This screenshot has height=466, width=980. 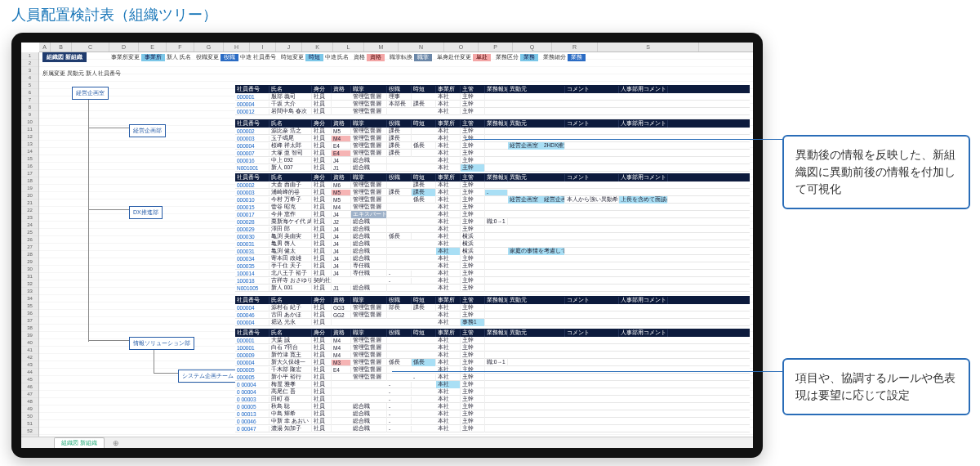 What do you see at coordinates (492, 381) in the screenshot?
I see `data-block: 社員番号氏名身分資格職掌役職時短事業所主管業務報連異動元コメント人事部用コメント…` at bounding box center [492, 381].